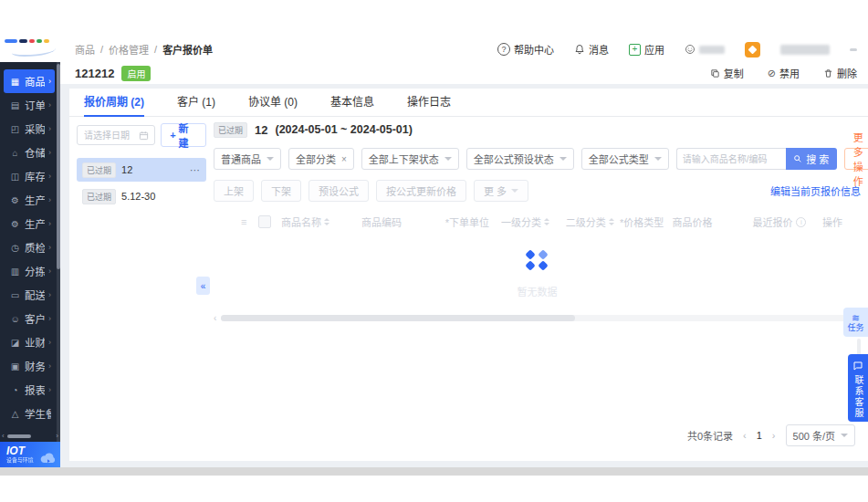 This screenshot has height=502, width=868. I want to click on sidebar-item-customers: ☺ 客户 ›, so click(29, 319).